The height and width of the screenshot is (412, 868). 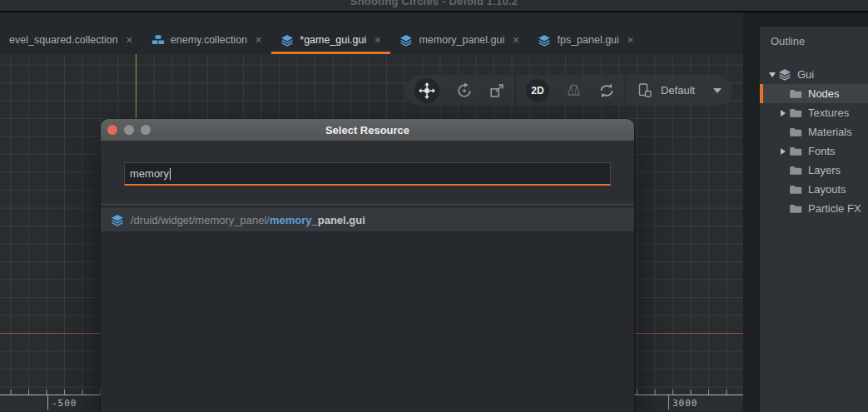 What do you see at coordinates (644, 90) in the screenshot?
I see `layout-device-icon` at bounding box center [644, 90].